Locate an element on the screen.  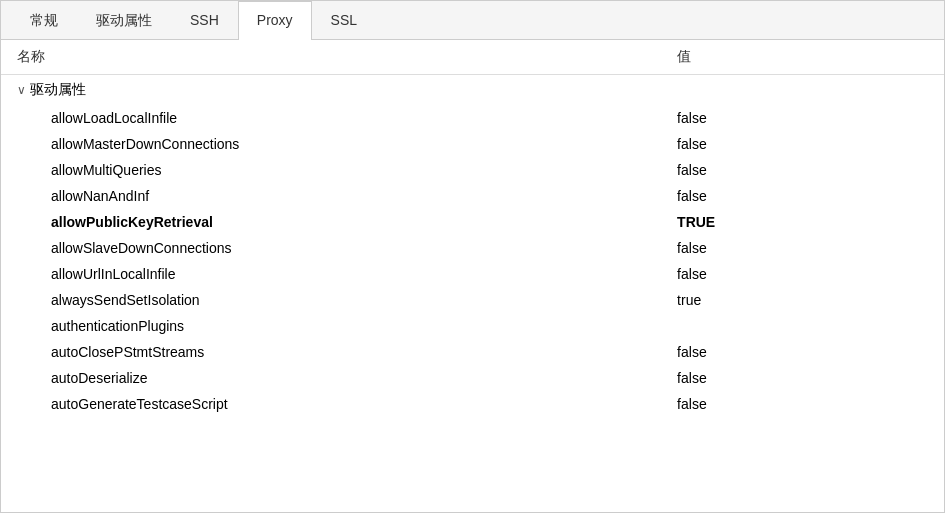
table-row: allowMultiQueriesfalse is located at coordinates (472, 170).